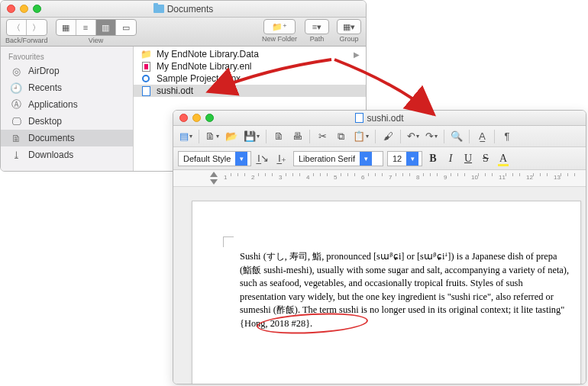 This screenshot has height=386, width=588. What do you see at coordinates (349, 27) in the screenshot?
I see `group-button: ▦▾` at bounding box center [349, 27].